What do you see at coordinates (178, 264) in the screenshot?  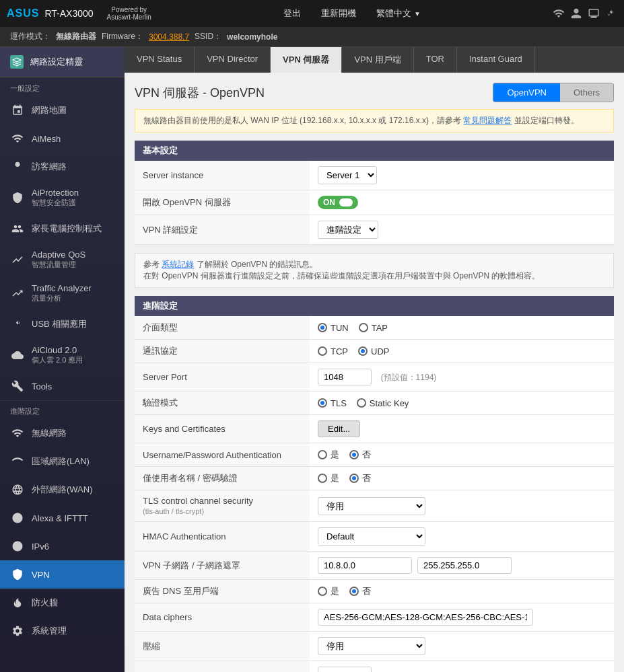 I see `syslog-link: 系統記錄` at bounding box center [178, 264].